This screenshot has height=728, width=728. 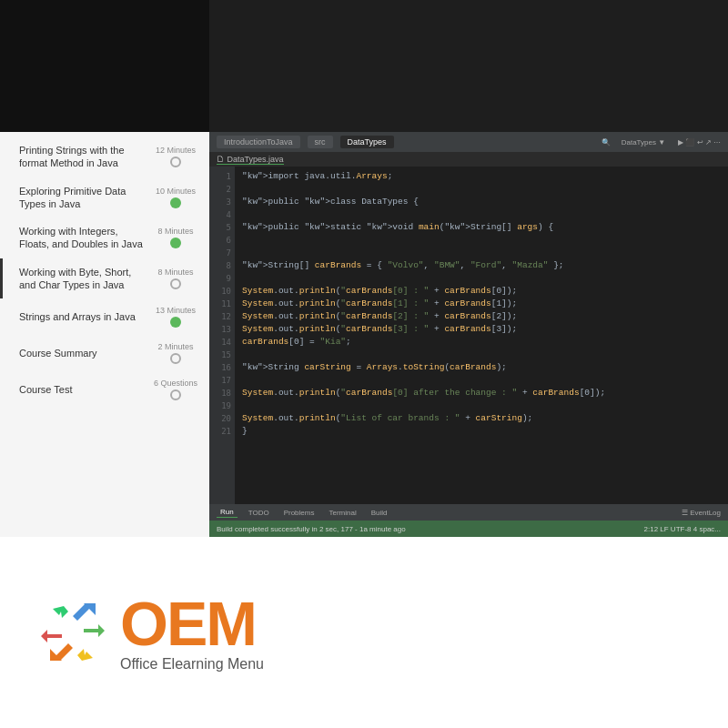 What do you see at coordinates (299, 513) in the screenshot?
I see `bottom-tab-problems: Problems` at bounding box center [299, 513].